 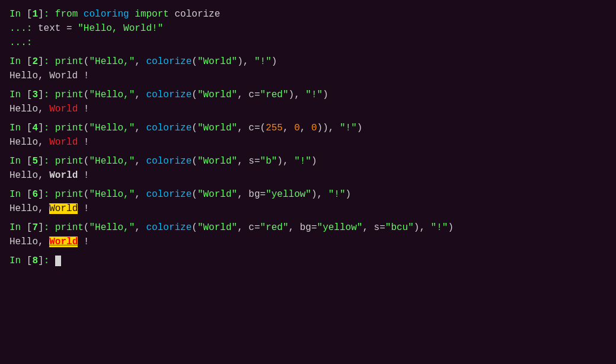 What do you see at coordinates (308, 235) in the screenshot?
I see `cell-cell7: In [7]: print("Hello,", colorize("World"…` at bounding box center [308, 235].